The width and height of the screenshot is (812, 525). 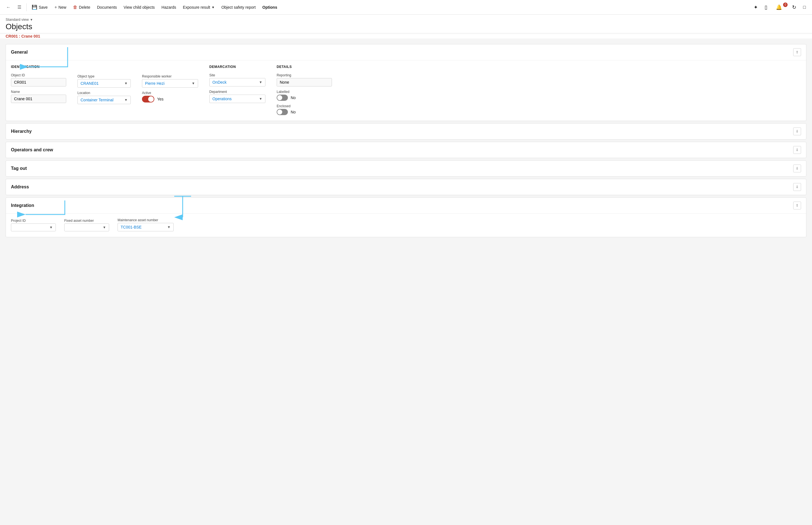 What do you see at coordinates (797, 132) in the screenshot?
I see `chevron-down-icon: ⇩` at bounding box center [797, 132].